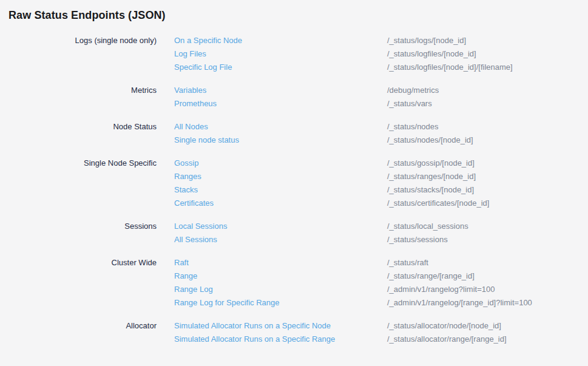 The width and height of the screenshot is (588, 366). Describe the element at coordinates (272, 67) in the screenshot. I see `endpoint-link: Specific Log File` at that location.